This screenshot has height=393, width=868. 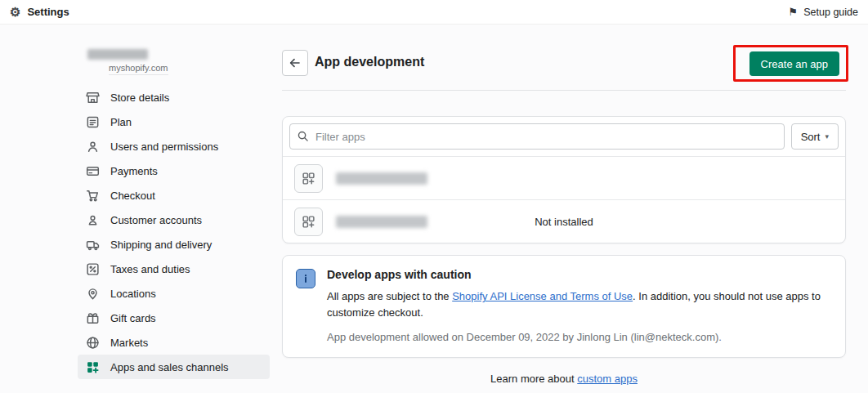 I want to click on sidebar-item-markets: Markets, so click(x=173, y=342).